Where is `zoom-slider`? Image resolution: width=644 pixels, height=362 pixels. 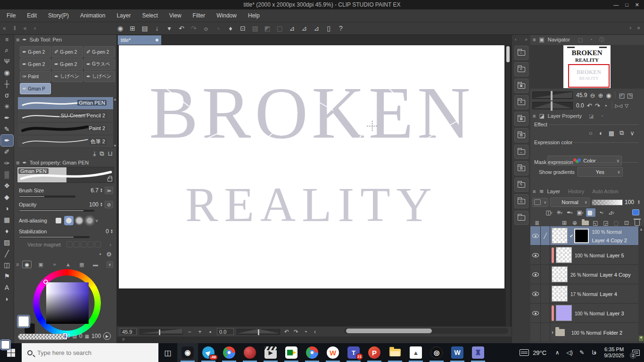
zoom-slider is located at coordinates (161, 332).